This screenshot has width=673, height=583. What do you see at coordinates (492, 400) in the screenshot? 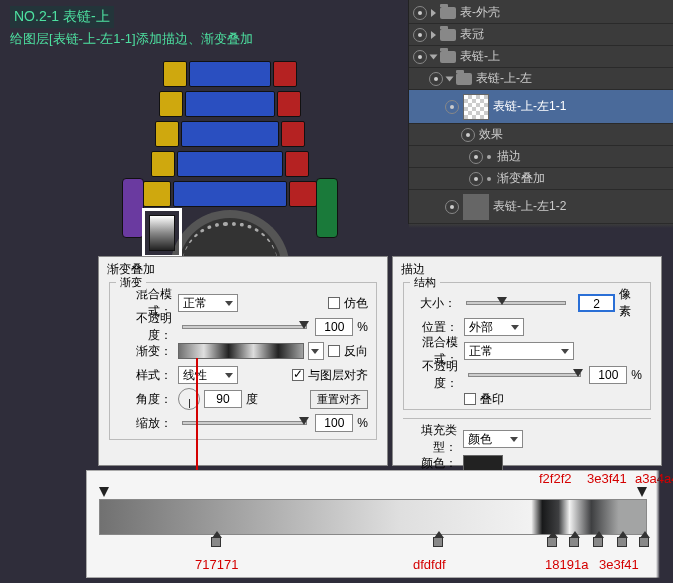
I see `overprint-label: 叠印` at bounding box center [492, 400].